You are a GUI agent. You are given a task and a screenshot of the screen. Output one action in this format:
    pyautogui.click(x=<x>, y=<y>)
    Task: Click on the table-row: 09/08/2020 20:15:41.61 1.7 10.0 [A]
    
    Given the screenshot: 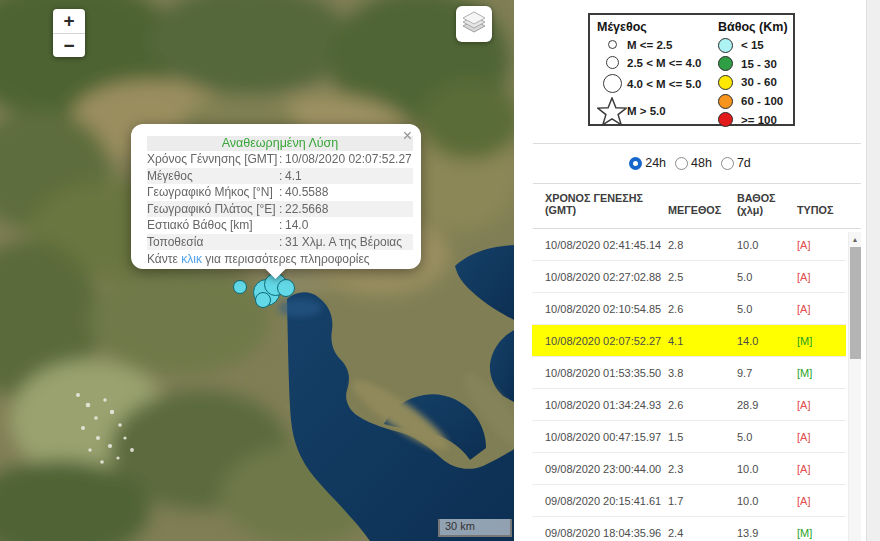 What is the action you would take?
    pyautogui.click(x=689, y=501)
    